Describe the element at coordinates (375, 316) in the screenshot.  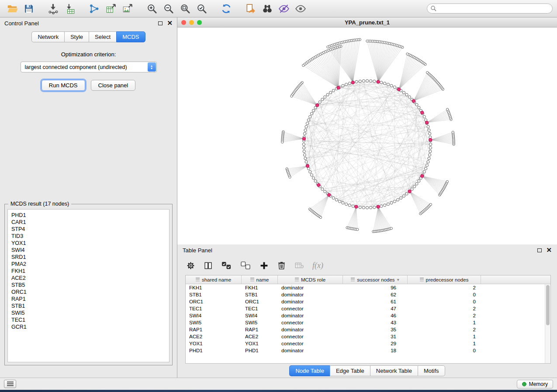
I see `cell-successor-nodes: 46` at that location.